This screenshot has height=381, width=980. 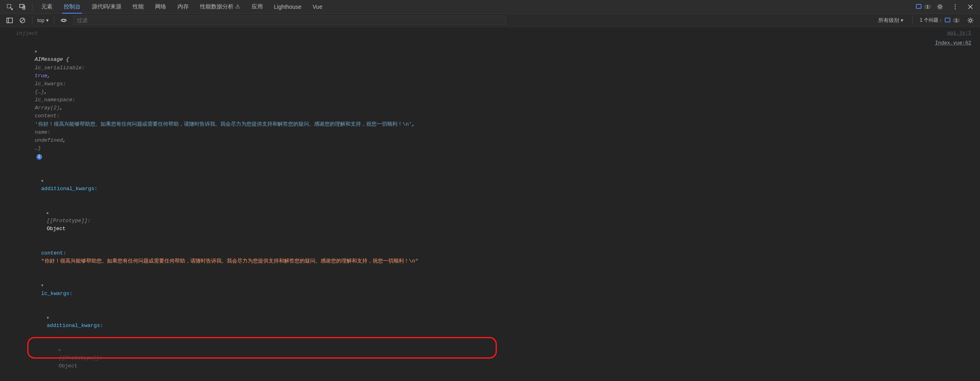 What do you see at coordinates (10, 20) in the screenshot?
I see `console-sidebar-toggle-icon` at bounding box center [10, 20].